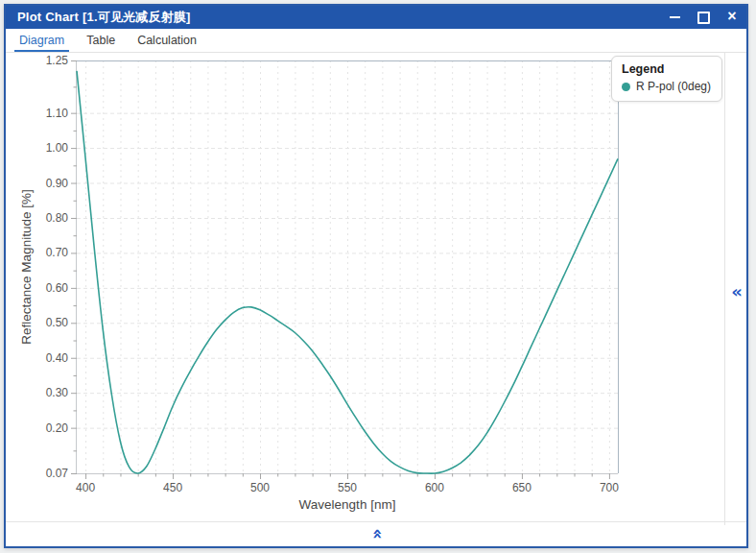 This screenshot has width=756, height=553. I want to click on svg-text: 0.90, so click(58, 183).